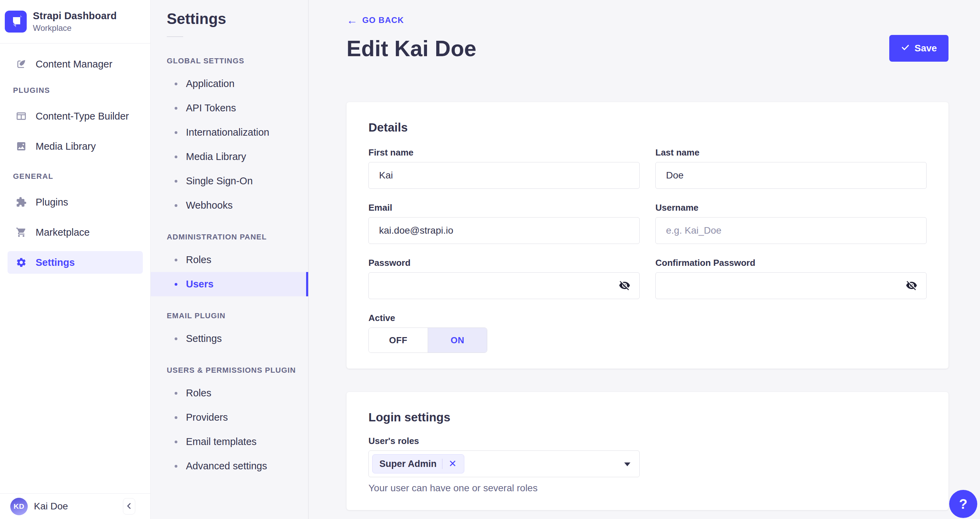 This screenshot has width=980, height=519. I want to click on collapse-sidebar-button, so click(129, 506).